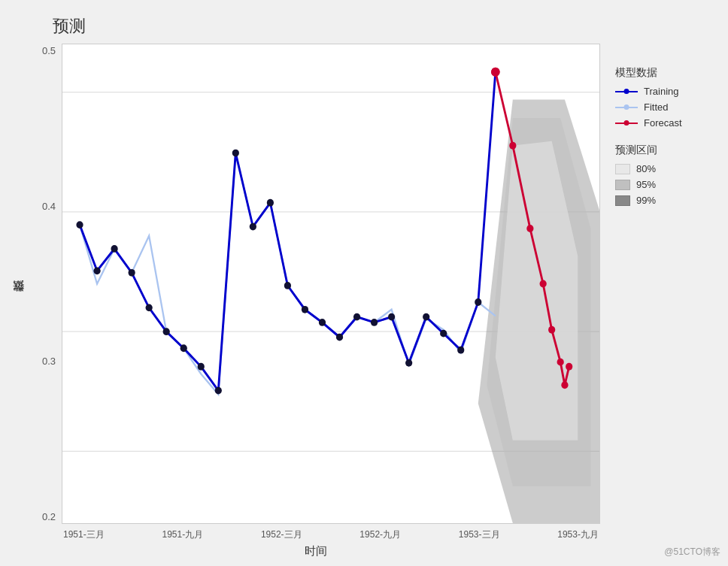 Image resolution: width=728 pixels, height=566 pixels. Describe the element at coordinates (664, 73) in the screenshot. I see `legend-model-title: 模型数据` at that location.